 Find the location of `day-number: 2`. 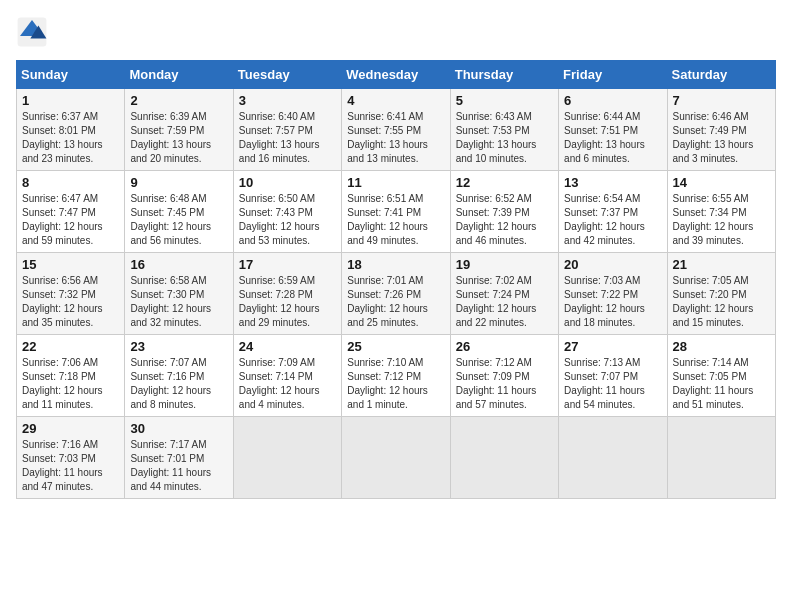

day-number: 2 is located at coordinates (178, 100).